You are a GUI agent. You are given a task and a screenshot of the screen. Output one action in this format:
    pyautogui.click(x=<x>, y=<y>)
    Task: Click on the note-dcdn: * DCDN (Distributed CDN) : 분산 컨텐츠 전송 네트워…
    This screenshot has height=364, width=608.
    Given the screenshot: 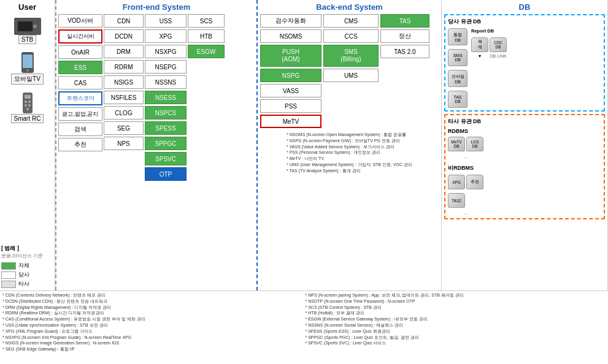 What is the action you would take?
    pyautogui.click(x=153, y=301)
    